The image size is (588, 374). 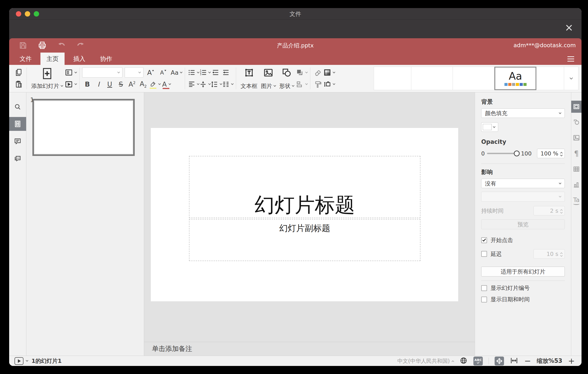 What do you see at coordinates (287, 78) in the screenshot?
I see `shape-button: 形状` at bounding box center [287, 78].